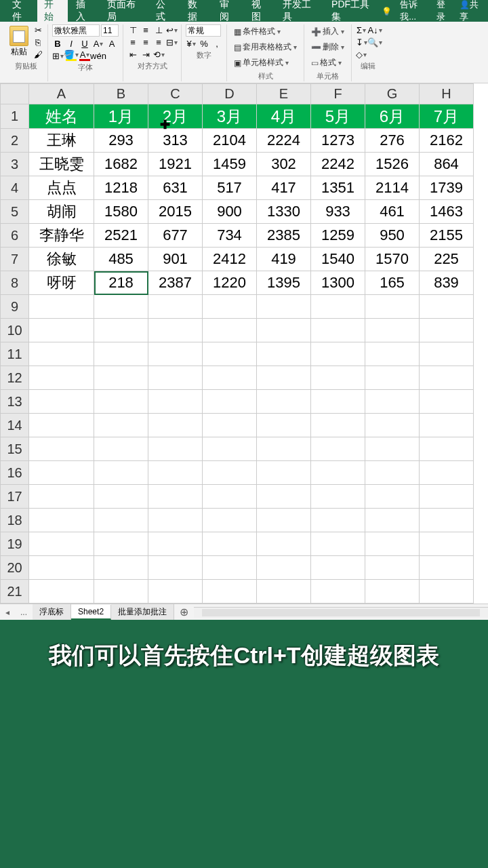 Image resolution: width=488 pixels, height=868 pixels. I want to click on sheet-tab-3: 批量添加批注, so click(142, 612).